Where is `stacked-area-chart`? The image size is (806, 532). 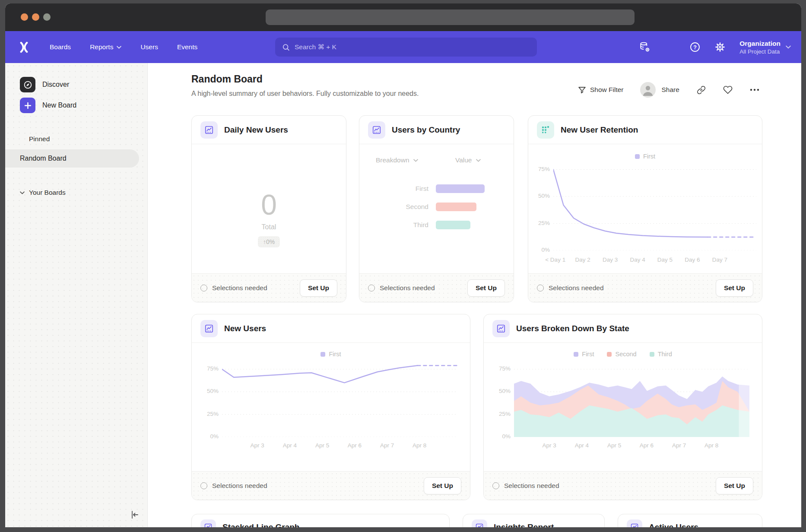 stacked-area-chart is located at coordinates (631, 399).